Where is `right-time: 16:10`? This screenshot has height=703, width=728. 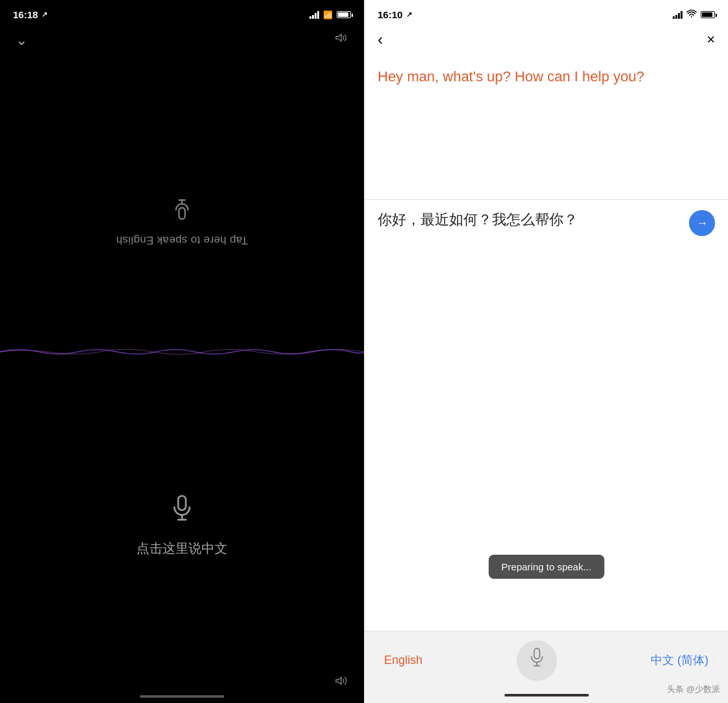 right-time: 16:10 is located at coordinates (390, 14).